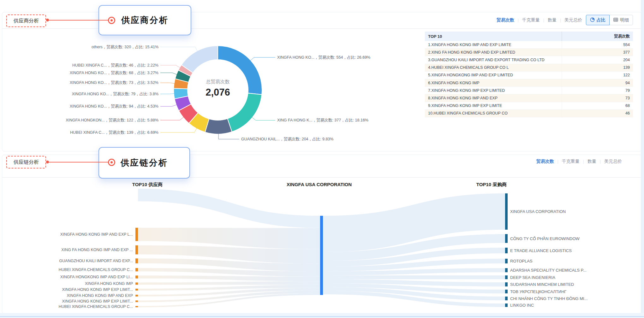  Describe the element at coordinates (621, 20) in the screenshot. I see `detail-view-button: 明细` at that location.